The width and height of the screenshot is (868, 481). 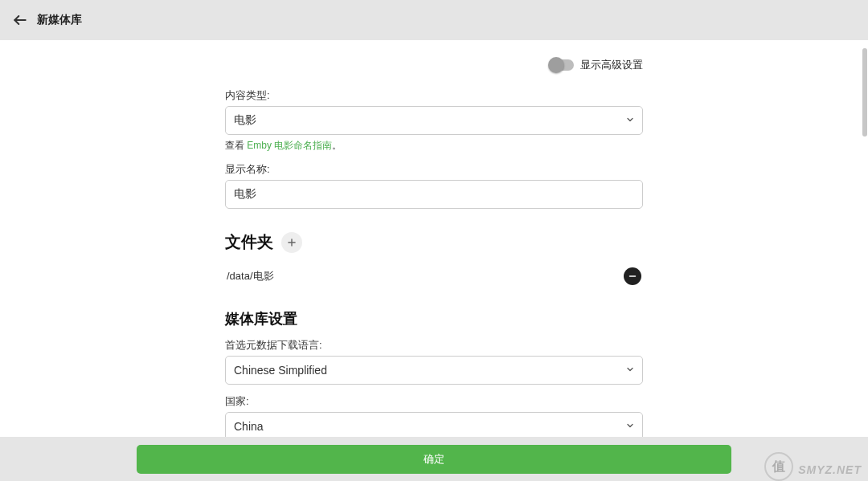 What do you see at coordinates (59, 20) in the screenshot?
I see `page-title: 新媒体库` at bounding box center [59, 20].